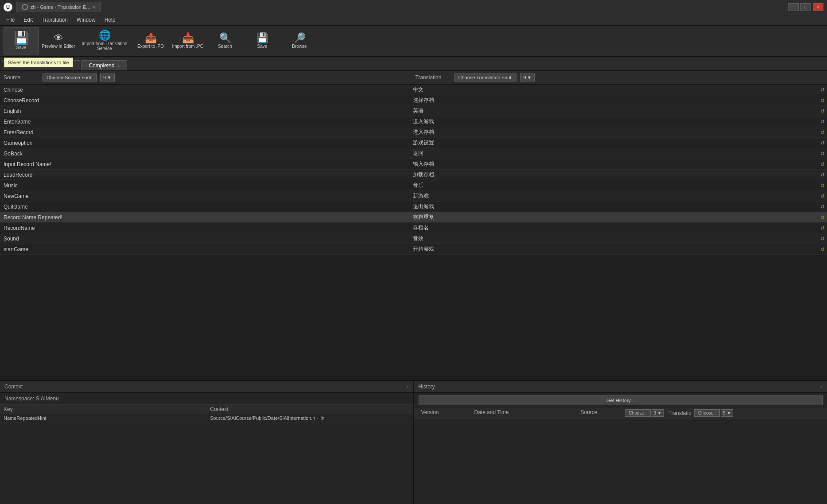  Describe the element at coordinates (225, 41) in the screenshot. I see `toolbar-search-button: 🔍 Search` at that location.